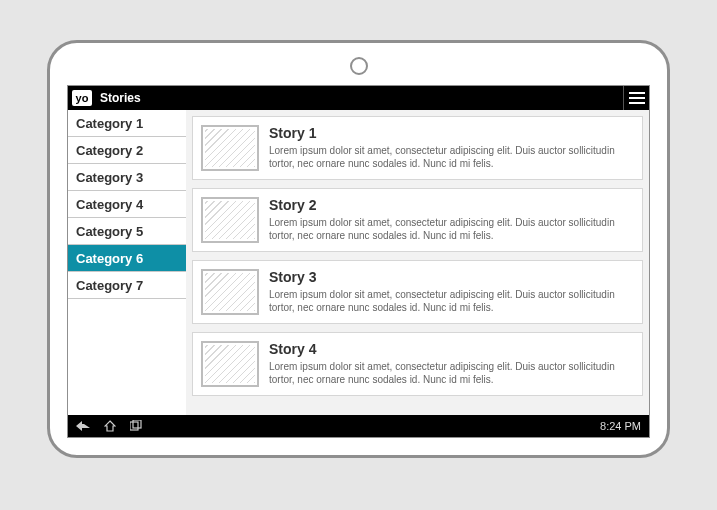 This screenshot has width=717, height=510. What do you see at coordinates (127, 258) in the screenshot?
I see `sidebar-item: Category 6` at bounding box center [127, 258].